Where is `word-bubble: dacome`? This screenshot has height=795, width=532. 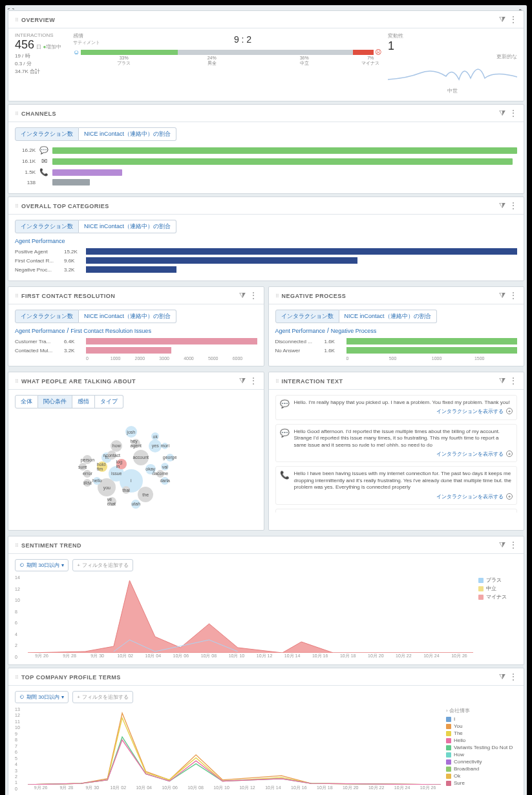
word-bubble: dacome is located at coordinates (160, 474).